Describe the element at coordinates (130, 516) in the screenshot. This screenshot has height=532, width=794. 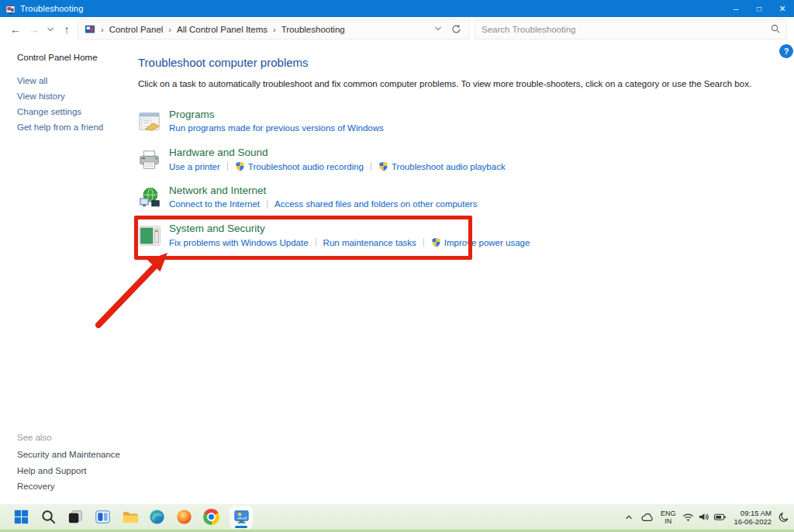
I see `file-explorer-icon` at that location.